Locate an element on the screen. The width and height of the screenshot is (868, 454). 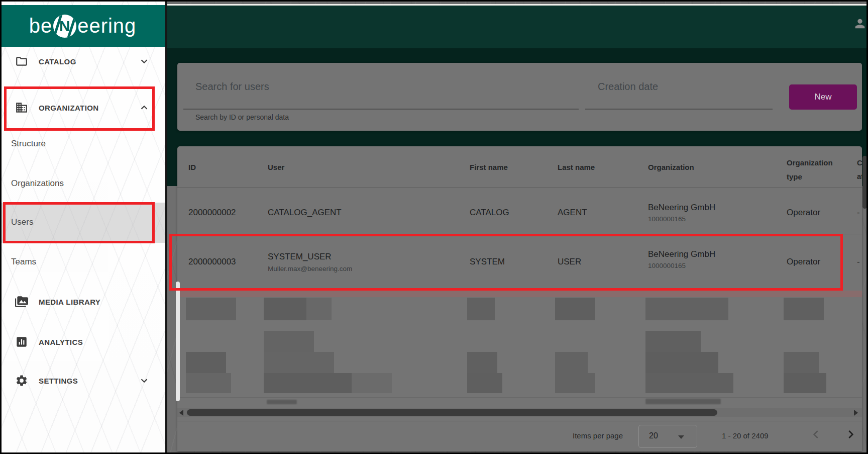
cell-last-name: USER is located at coordinates (570, 262).